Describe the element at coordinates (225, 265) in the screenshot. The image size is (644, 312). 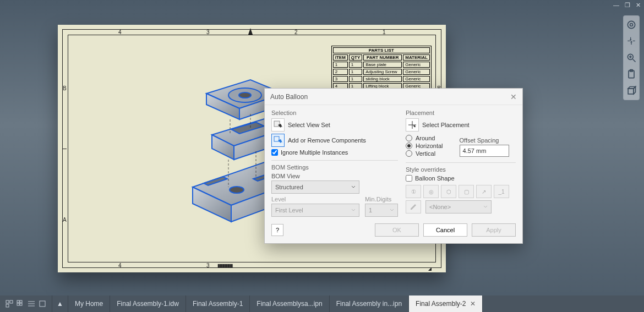
I see `hatch-mark: ▮▮▮▮▮▮▮▮▮` at that location.